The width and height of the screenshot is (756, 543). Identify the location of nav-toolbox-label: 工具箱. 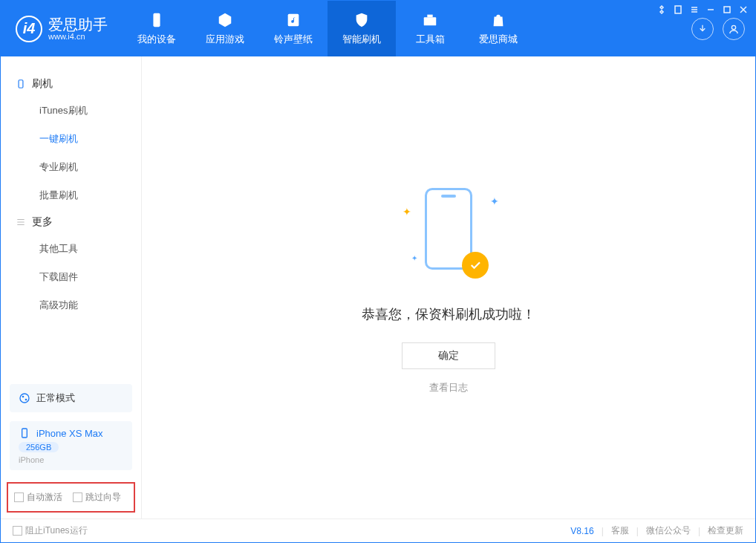
(431, 39).